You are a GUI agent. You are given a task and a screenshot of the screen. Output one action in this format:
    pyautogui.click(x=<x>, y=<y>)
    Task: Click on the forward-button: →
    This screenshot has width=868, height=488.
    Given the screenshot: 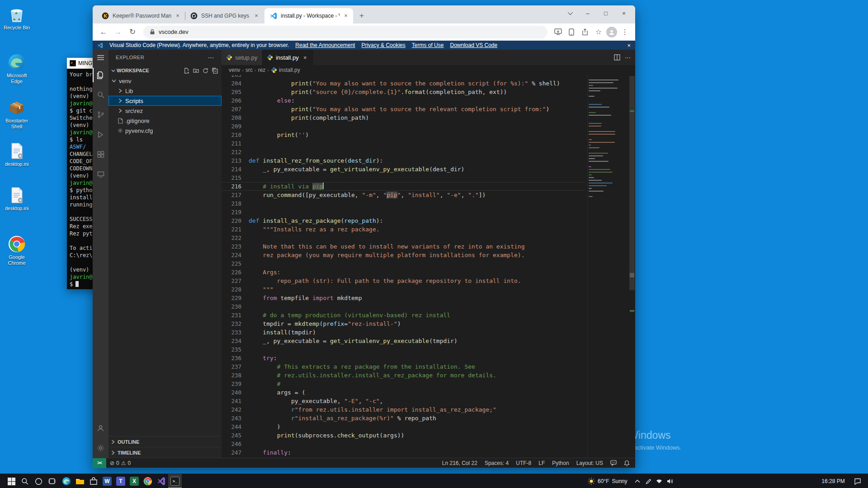 What is the action you would take?
    pyautogui.click(x=118, y=32)
    